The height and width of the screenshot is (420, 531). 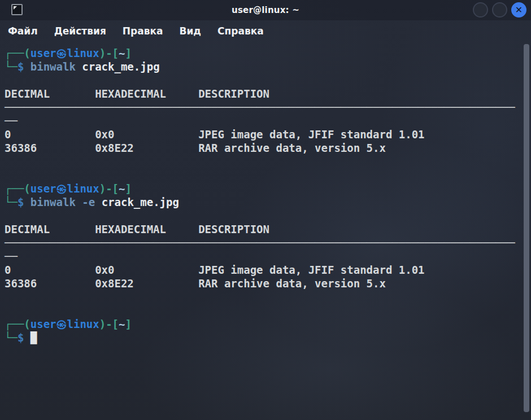 What do you see at coordinates (263, 67) in the screenshot?
I see `command-line-1: └─$ binwalk crack_me.jpg` at bounding box center [263, 67].